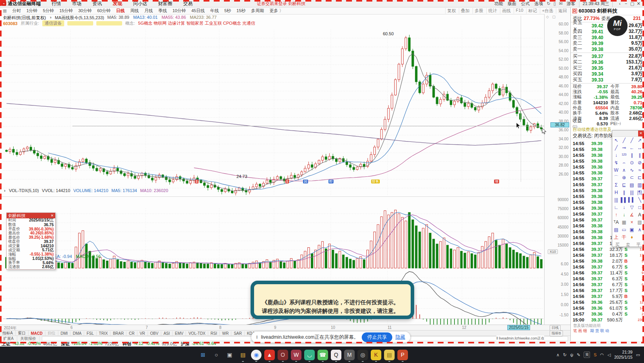 The width and height of the screenshot is (644, 363). Describe the element at coordinates (632, 200) in the screenshot. I see `draw-tool-icon: ▍▍` at that location.